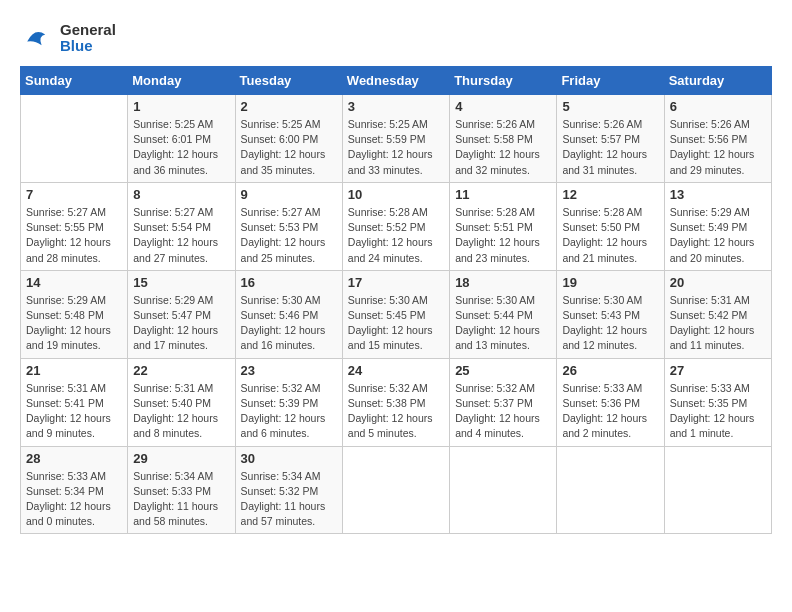 The height and width of the screenshot is (612, 792). What do you see at coordinates (74, 226) in the screenshot?
I see `calendar-cell: 7Sunrise: 5:27 AM Sunset: 5:55 PM Daylig…` at bounding box center [74, 226].